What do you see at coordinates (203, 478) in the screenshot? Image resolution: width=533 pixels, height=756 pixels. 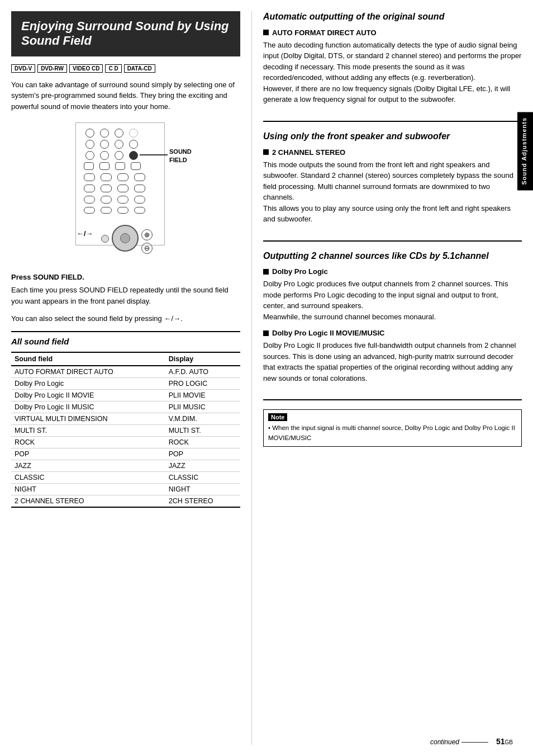 I see `table-cell-display: CLASSIC` at bounding box center [203, 478].